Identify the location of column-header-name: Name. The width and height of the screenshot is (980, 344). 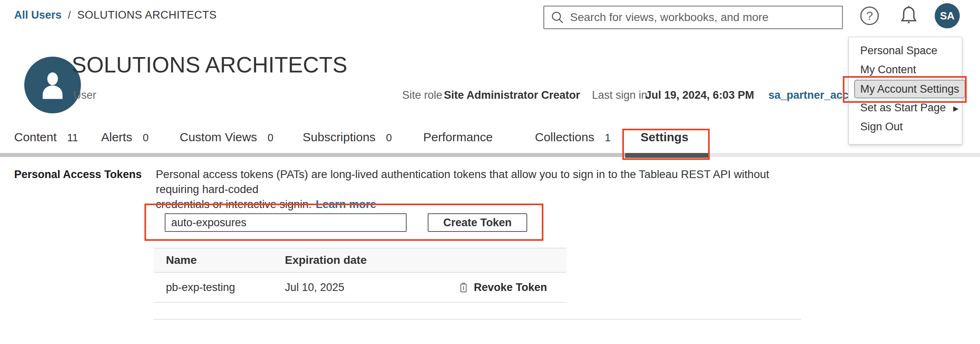
(219, 260).